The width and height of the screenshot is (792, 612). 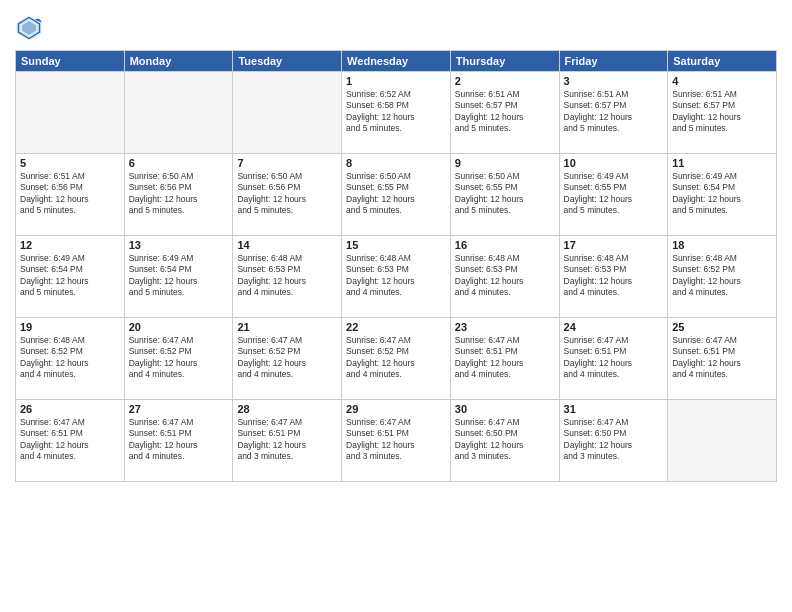 What do you see at coordinates (614, 113) in the screenshot?
I see `calendar-cell: 3Sunrise: 6:51 AM Sunset: 6:57 PM Daylig…` at bounding box center [614, 113].